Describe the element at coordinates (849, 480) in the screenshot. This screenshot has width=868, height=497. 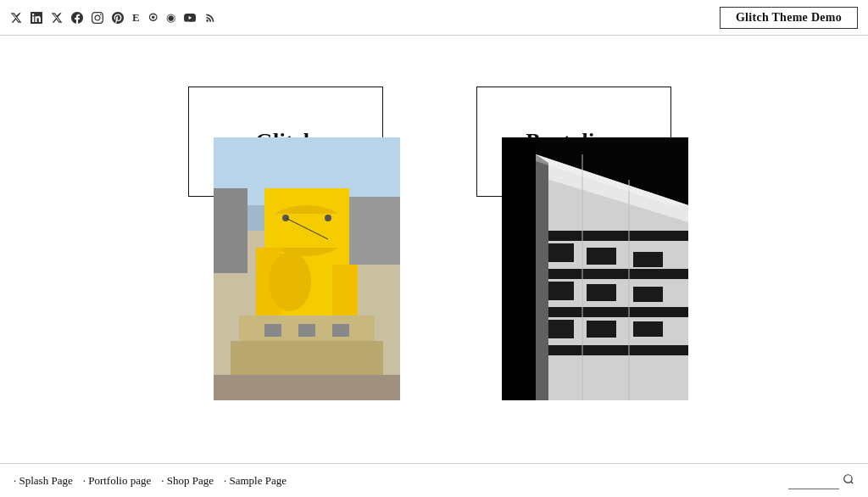
I see `footer-search-button` at that location.